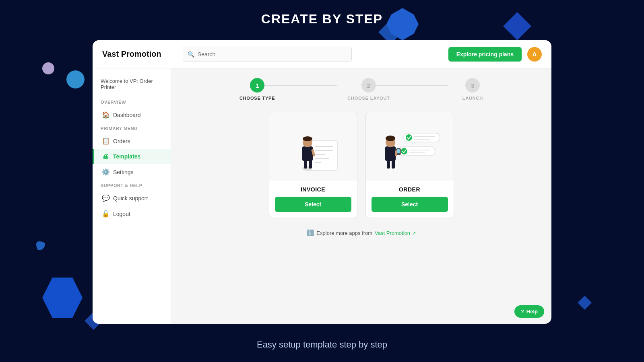  I want to click on explore-text: Explore more apps from, so click(345, 233).